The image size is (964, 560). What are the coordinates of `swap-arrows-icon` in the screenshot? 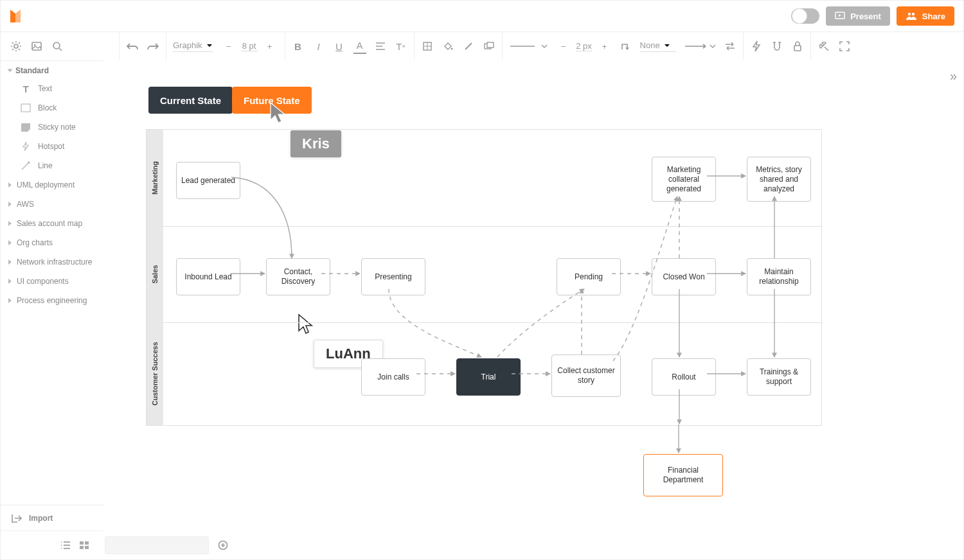 It's located at (730, 46).